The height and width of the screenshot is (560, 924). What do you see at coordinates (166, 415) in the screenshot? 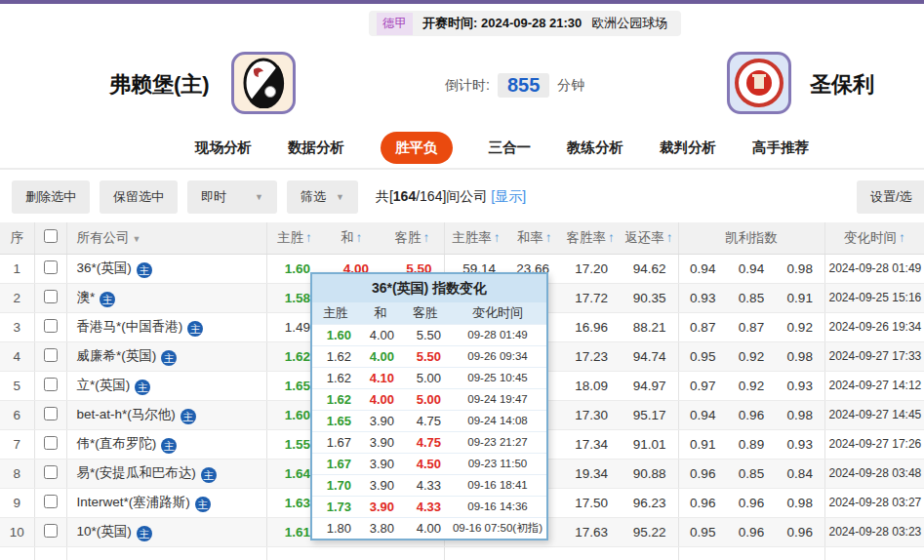
I see `company-cell: bet-at-h*(马尔他)主` at bounding box center [166, 415].